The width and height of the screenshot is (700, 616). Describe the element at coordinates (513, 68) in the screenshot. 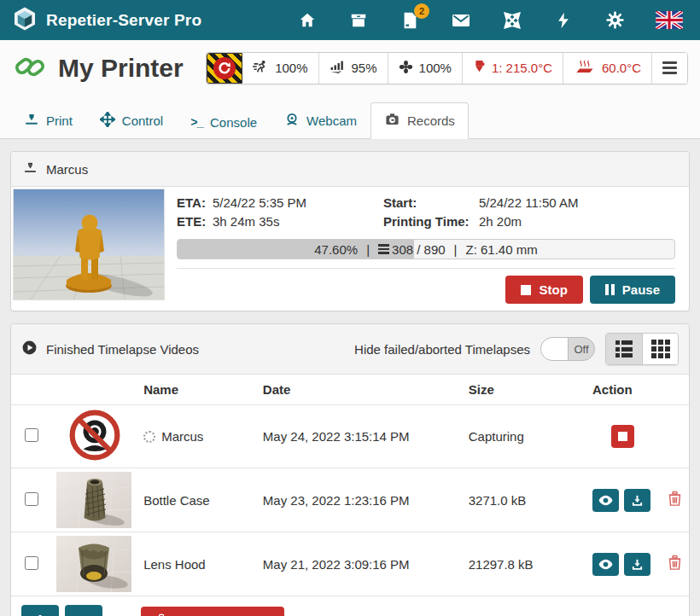

I see `extruder-temp-button: 1: 215.0°C` at that location.